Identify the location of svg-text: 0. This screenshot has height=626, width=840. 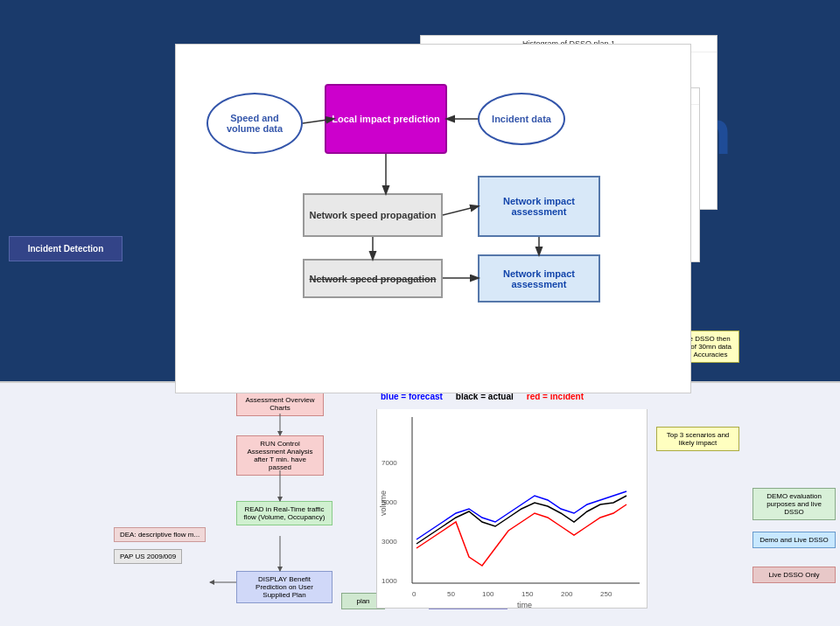
(415, 595).